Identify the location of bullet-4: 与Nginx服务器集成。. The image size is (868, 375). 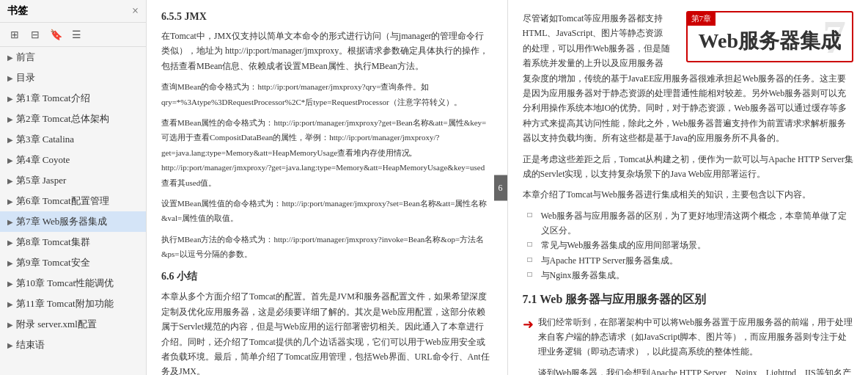
(694, 275).